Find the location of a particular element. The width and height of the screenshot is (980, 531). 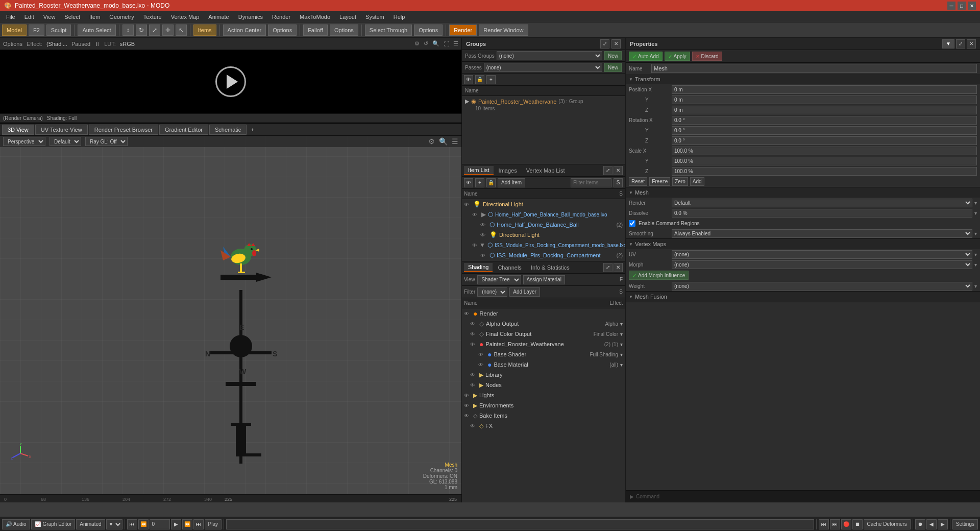

menu-animate: Animate is located at coordinates (218, 17).